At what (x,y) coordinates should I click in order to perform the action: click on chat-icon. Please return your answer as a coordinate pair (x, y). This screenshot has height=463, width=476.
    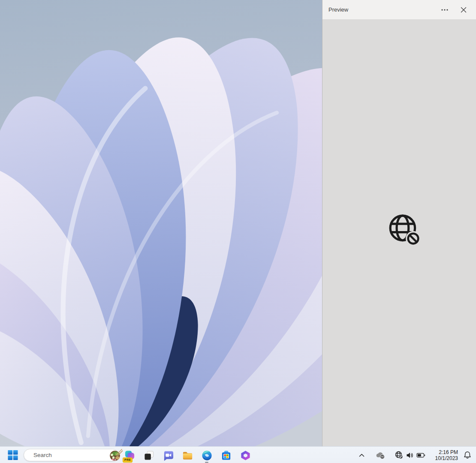
    Looking at the image, I should click on (168, 455).